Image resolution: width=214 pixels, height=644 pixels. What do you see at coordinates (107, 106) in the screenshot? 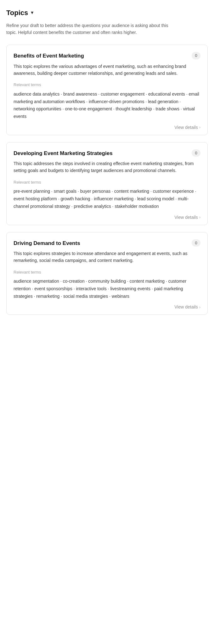
I see `terms-list: audience data analytics · brand awarenes…` at bounding box center [107, 106].